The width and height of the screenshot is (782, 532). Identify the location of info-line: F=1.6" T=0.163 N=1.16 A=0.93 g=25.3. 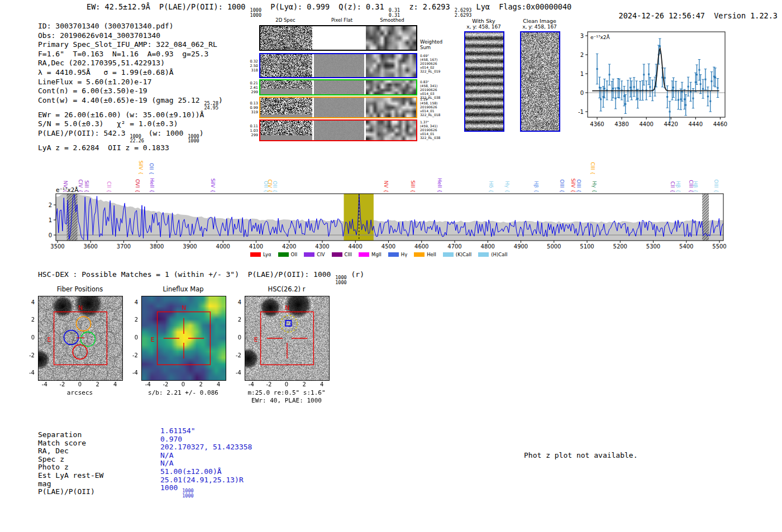
(131, 55).